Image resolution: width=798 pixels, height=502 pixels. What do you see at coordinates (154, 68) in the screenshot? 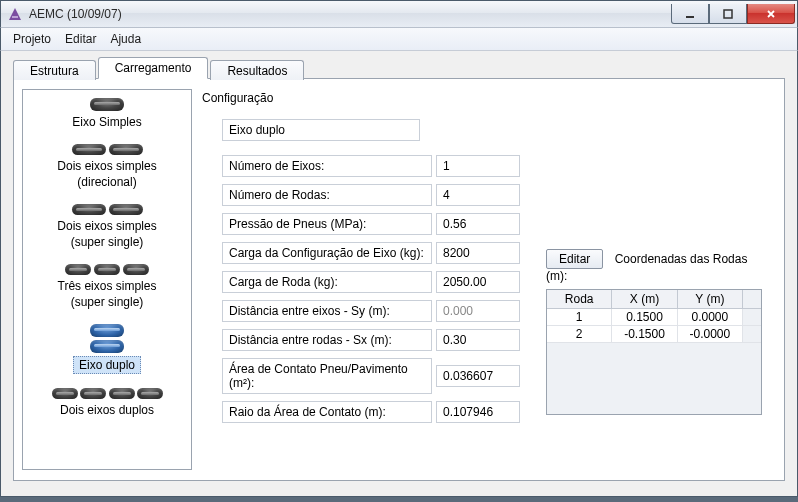
I see `tab-carregamento: Carregamento` at bounding box center [154, 68].